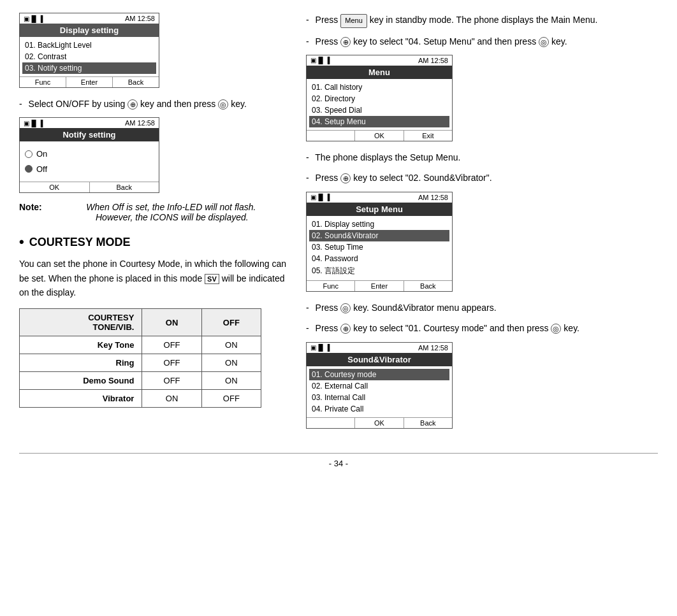  Describe the element at coordinates (140, 123) in the screenshot. I see `screen-time-2: AM 12:58` at that location.